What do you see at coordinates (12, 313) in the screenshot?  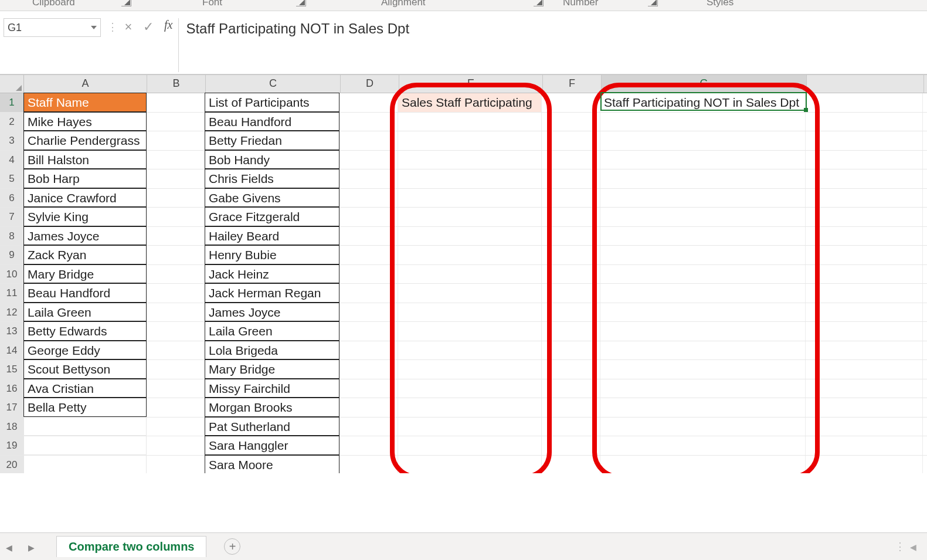 I see `row-header-12: 12` at bounding box center [12, 313].